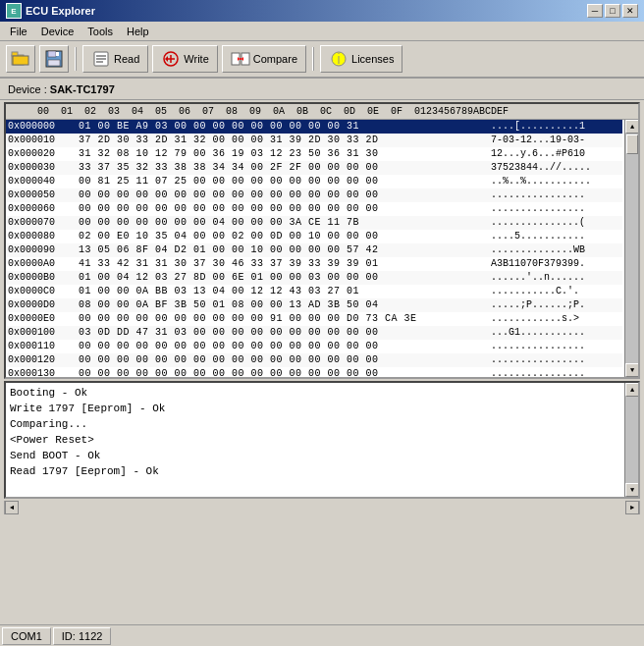 The height and width of the screenshot is (646, 644). What do you see at coordinates (314, 264) in the screenshot?
I see `hex-row: 0x0000A041 33 42 31 31 30 37 30 46 33 37…` at bounding box center [314, 264].